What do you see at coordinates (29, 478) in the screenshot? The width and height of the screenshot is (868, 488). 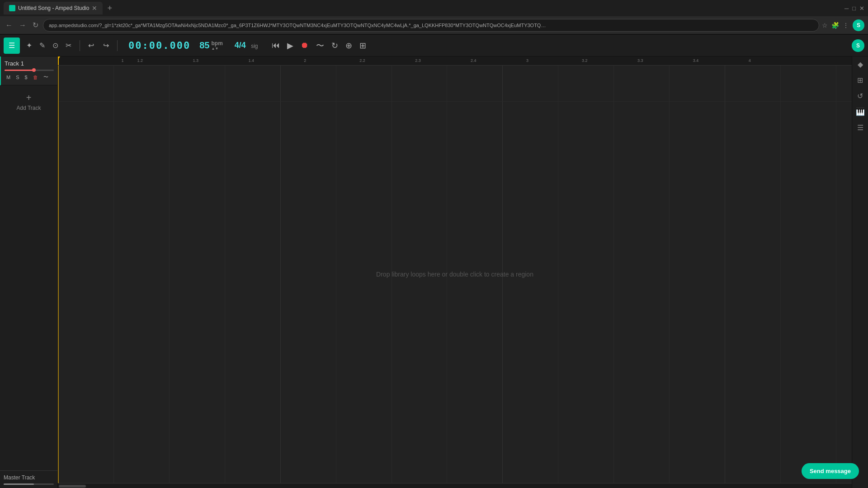 I see `master-track-label: Master Track` at bounding box center [29, 478].